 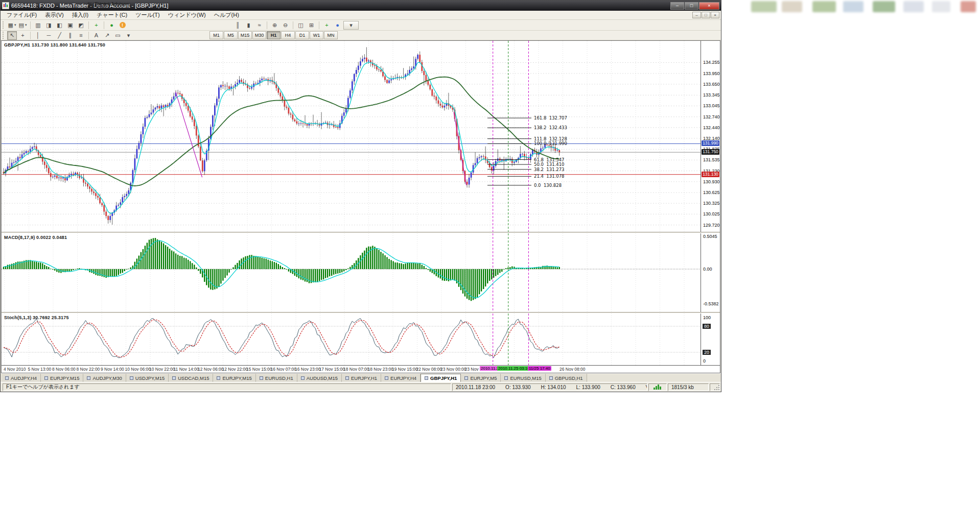 I want to click on arrow-tool-button: ↗, so click(x=107, y=36).